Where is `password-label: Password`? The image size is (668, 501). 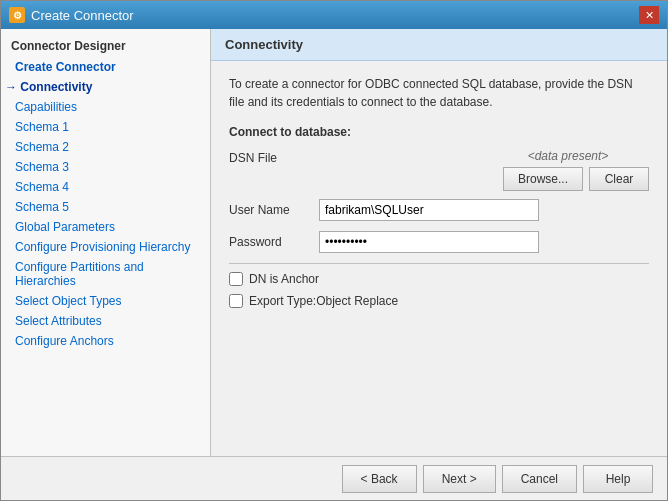
password-label: Password is located at coordinates (274, 242).